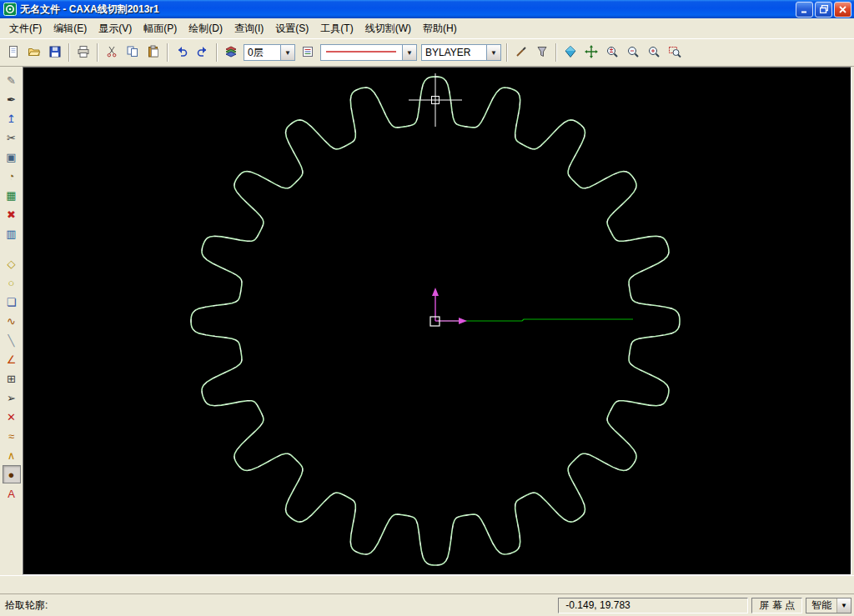  Describe the element at coordinates (612, 53) in the screenshot. I see `dynzoom-icon` at that location.